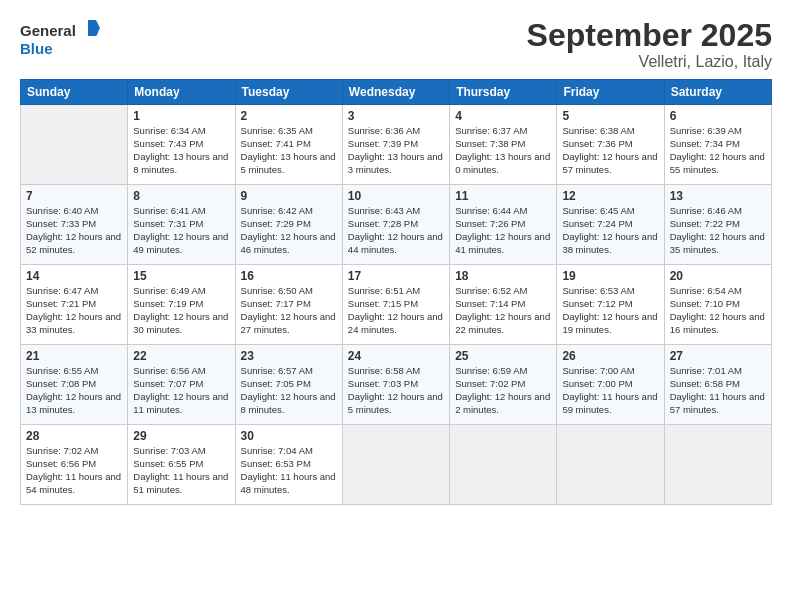 This screenshot has height=612, width=792. Describe the element at coordinates (74, 323) in the screenshot. I see `daylight: Daylight: 12 hours and 33 minutes.` at that location.